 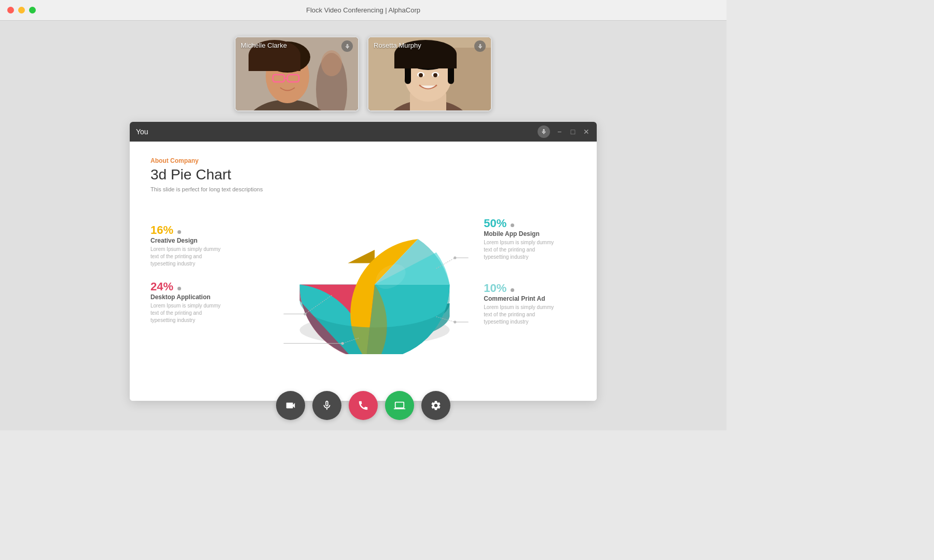 What do you see at coordinates (544, 132) in the screenshot?
I see `mic-icon-you` at bounding box center [544, 132].